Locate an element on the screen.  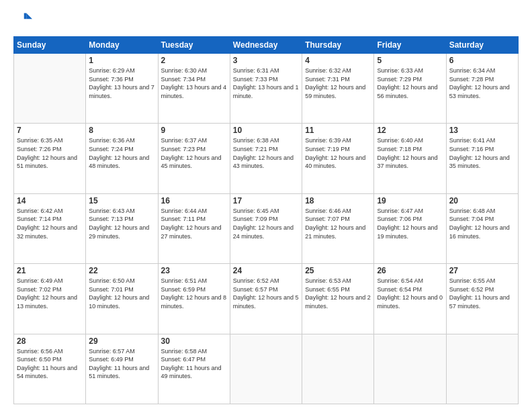
calendar-cell: 27Sunrise: 6:55 AMSunset: 6:52 PMDayligh… is located at coordinates (482, 299).